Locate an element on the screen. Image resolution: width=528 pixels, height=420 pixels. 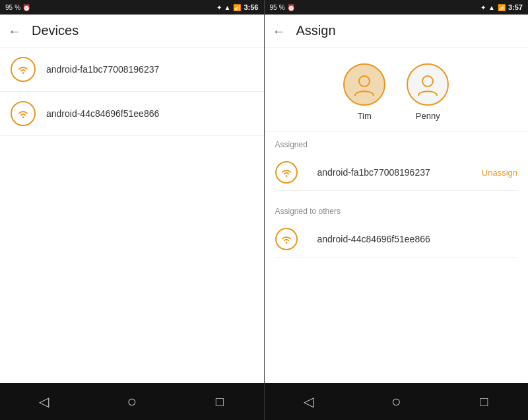
left-status-bar: 95 % ⏰ ✦ ▲ 📶 3:56 is located at coordinates (132, 7).